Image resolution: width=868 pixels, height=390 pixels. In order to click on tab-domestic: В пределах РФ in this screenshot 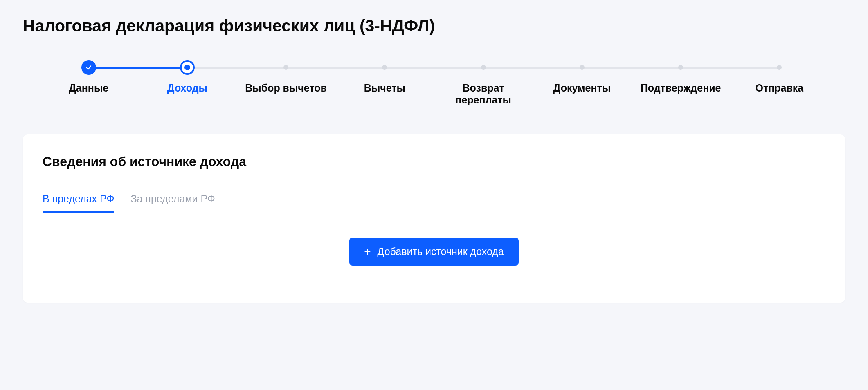, I will do `click(79, 203)`.